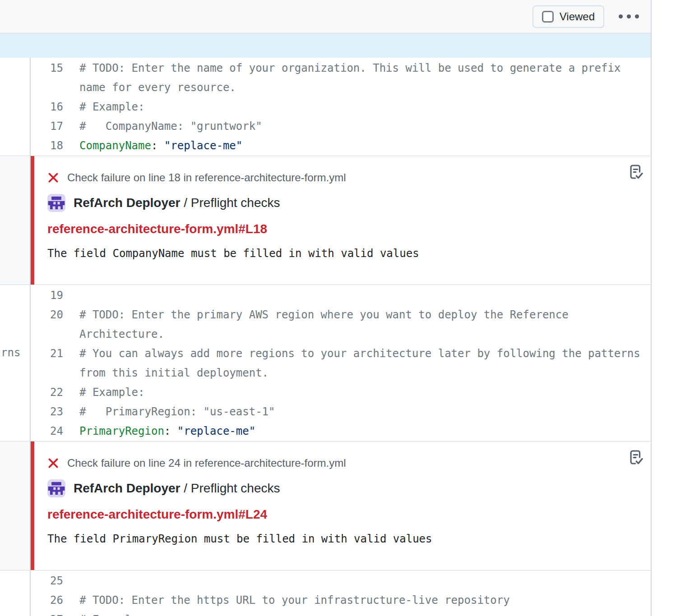 This screenshot has width=676, height=616. I want to click on code-text: PrimaryRegion: "replace-me", so click(357, 431).